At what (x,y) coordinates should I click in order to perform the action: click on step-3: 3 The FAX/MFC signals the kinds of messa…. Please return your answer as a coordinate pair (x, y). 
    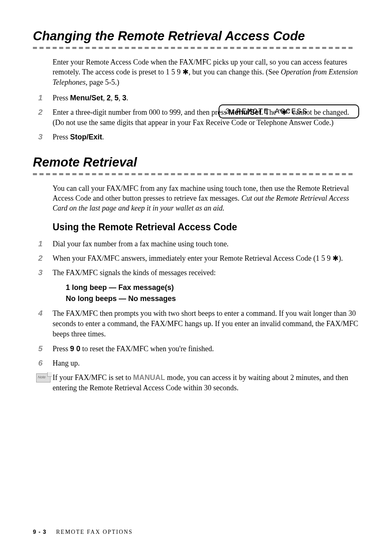
    Looking at the image, I should click on (199, 273).